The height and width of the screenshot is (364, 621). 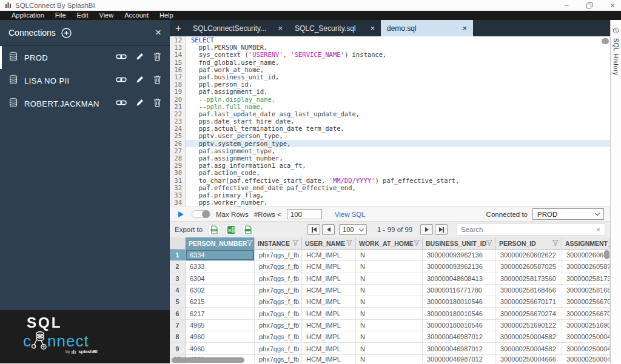 What do you see at coordinates (529, 291) in the screenshot?
I see `table-cell: 300000258168456` at bounding box center [529, 291].